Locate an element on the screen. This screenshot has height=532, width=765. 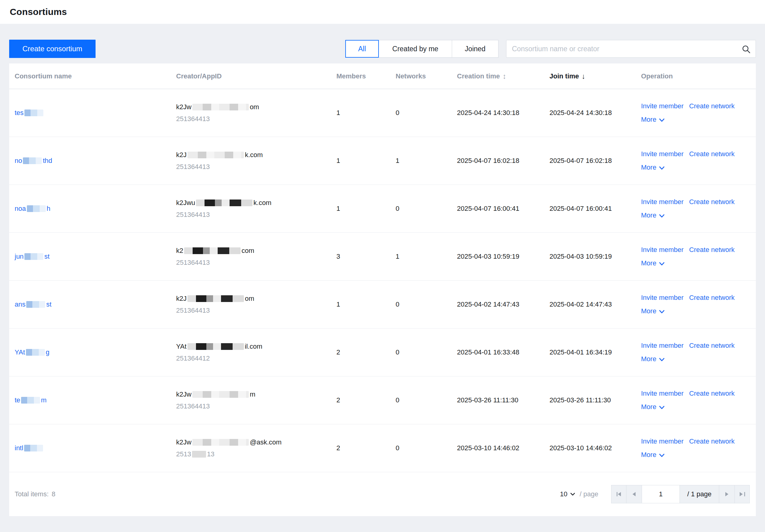
creator-email: k2Jwom is located at coordinates (252, 107).